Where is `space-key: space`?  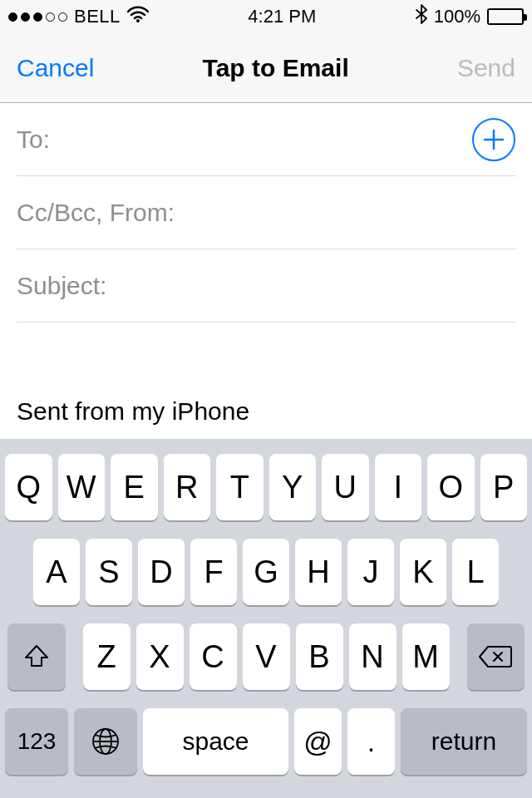 space-key: space is located at coordinates (216, 741).